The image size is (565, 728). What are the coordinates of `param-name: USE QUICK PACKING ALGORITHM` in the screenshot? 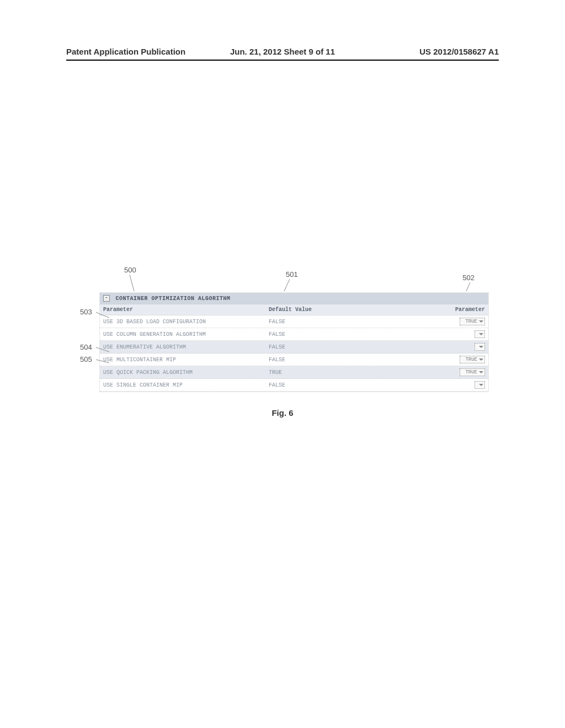 It's located at (186, 373).